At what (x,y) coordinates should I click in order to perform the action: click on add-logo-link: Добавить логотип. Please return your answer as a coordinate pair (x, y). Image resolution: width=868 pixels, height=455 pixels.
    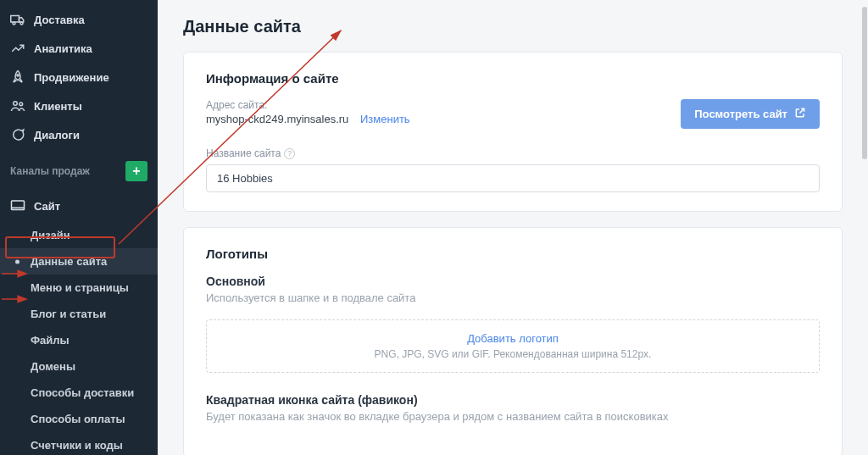
    Looking at the image, I should click on (513, 339).